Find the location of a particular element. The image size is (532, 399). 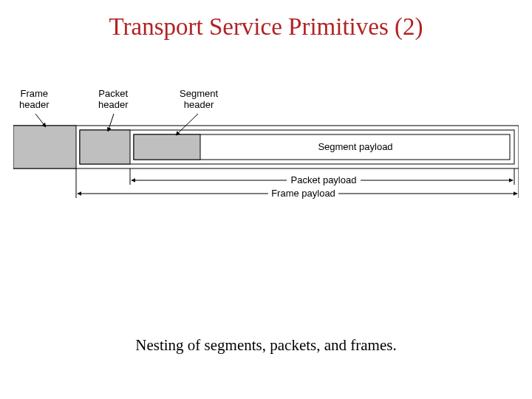

slide-caption: Nesting of segments, packets, and frames… is located at coordinates (266, 346).